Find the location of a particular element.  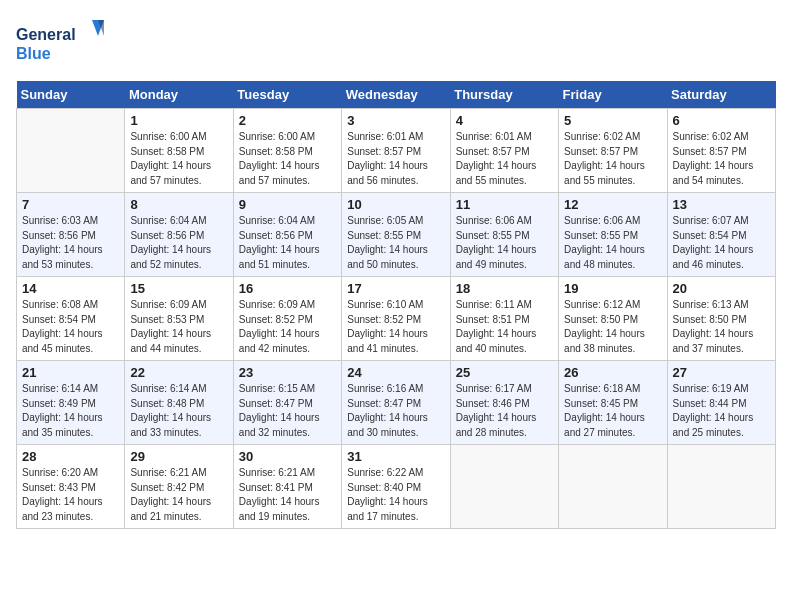

calendar-cell: 19Sunrise: 6:12 AM Sunset: 8:50 PM Dayli… is located at coordinates (613, 319).